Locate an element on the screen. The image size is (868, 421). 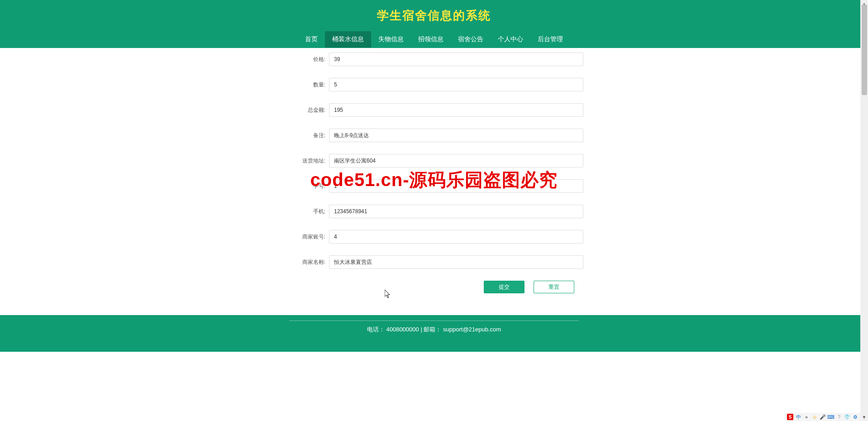
form-buttons: 提交 重置 is located at coordinates (439, 287).